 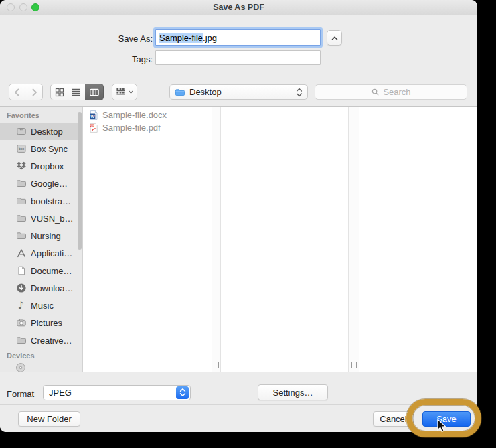 I want to click on column-view-icon, so click(x=94, y=92).